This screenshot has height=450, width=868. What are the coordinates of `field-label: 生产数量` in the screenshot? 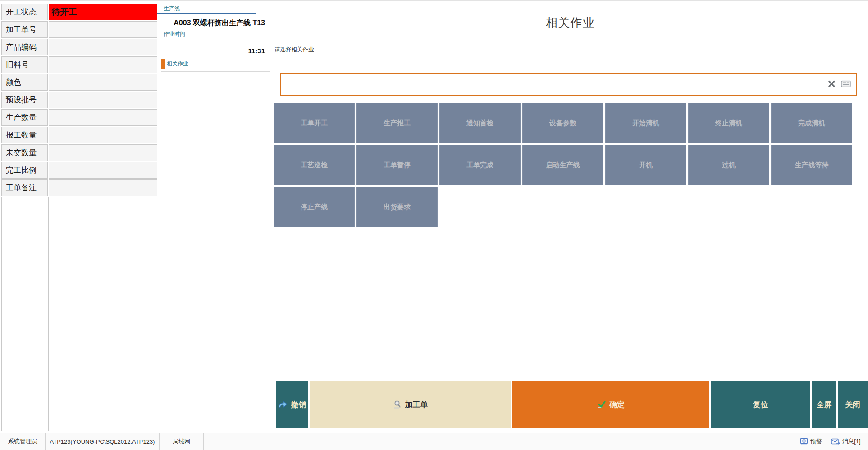 It's located at (24, 117).